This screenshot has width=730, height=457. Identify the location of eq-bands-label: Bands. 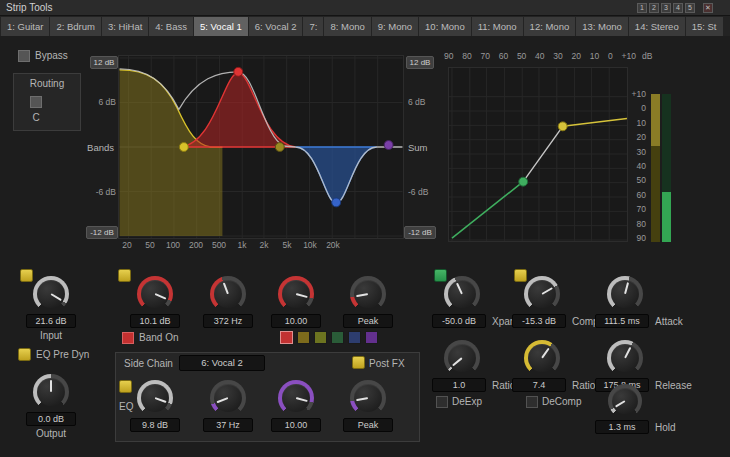
(97, 148).